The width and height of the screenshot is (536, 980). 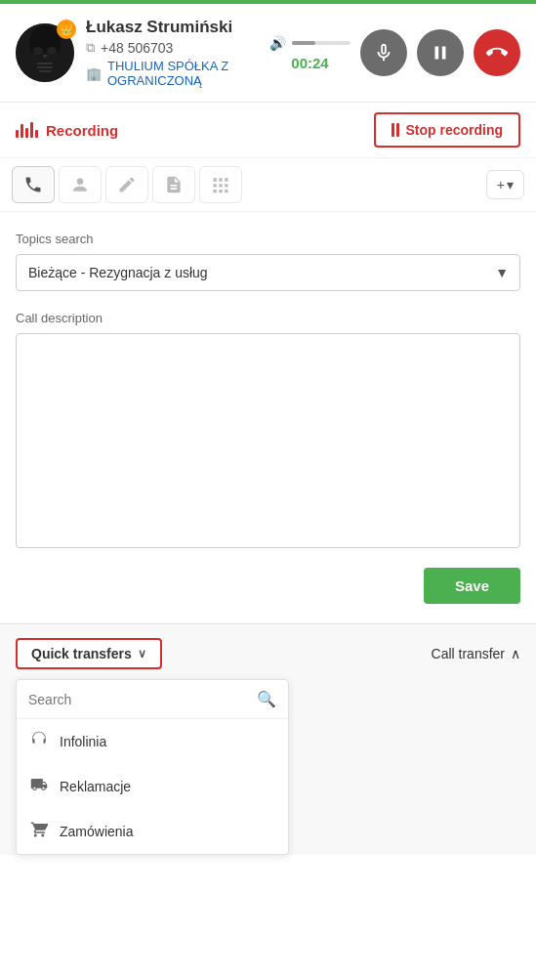 What do you see at coordinates (152, 700) in the screenshot?
I see `qt-search-row: 🔍` at bounding box center [152, 700].